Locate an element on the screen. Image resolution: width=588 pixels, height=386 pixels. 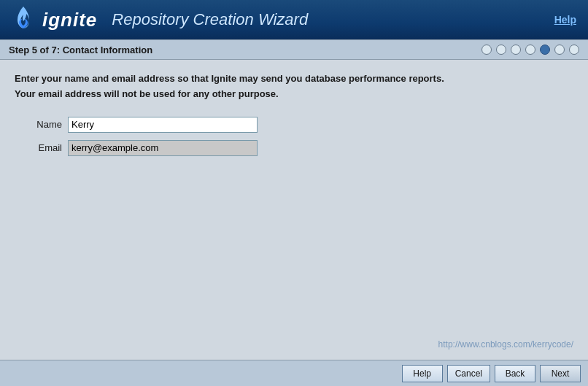
email-row: Email is located at coordinates (301, 148).